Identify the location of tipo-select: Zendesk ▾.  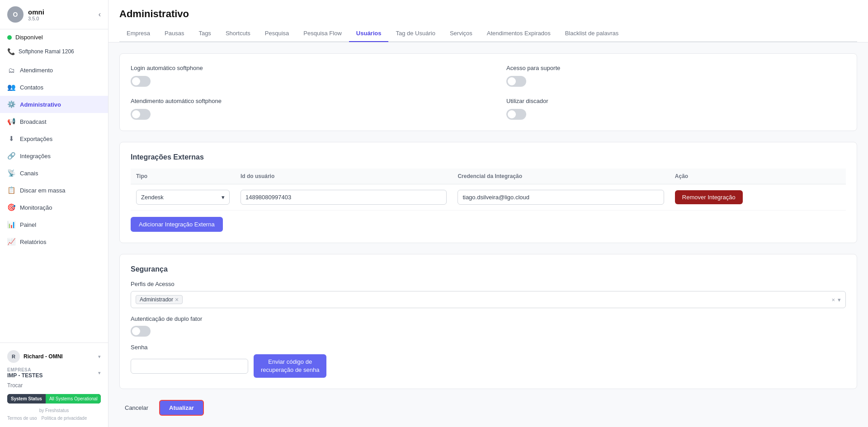
(183, 197).